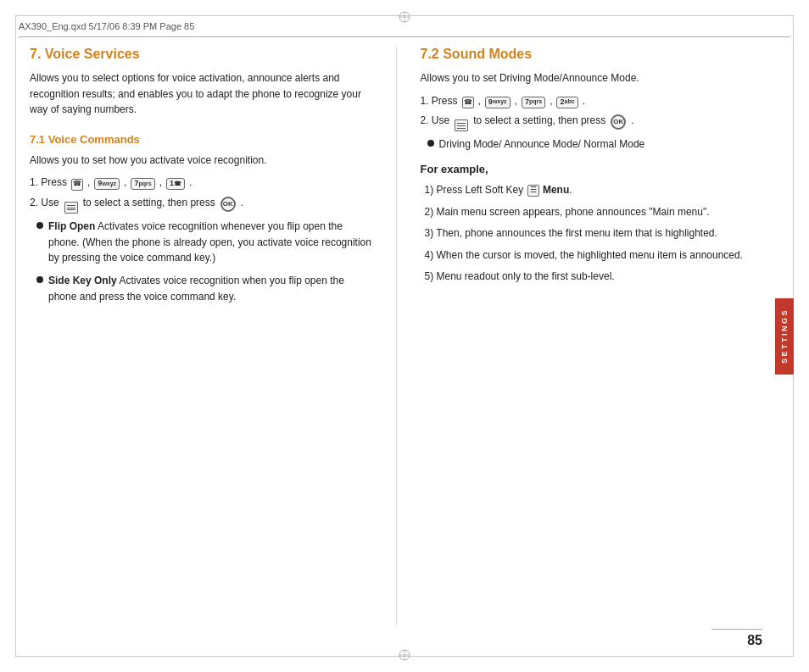  What do you see at coordinates (439, 102) in the screenshot?
I see `step1-right-prefix: 1. Press` at bounding box center [439, 102].